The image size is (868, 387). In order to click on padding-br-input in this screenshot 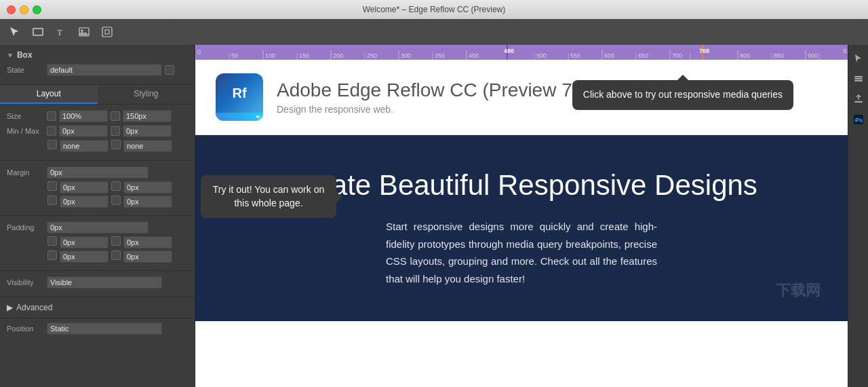, I will do `click(148, 257)`.